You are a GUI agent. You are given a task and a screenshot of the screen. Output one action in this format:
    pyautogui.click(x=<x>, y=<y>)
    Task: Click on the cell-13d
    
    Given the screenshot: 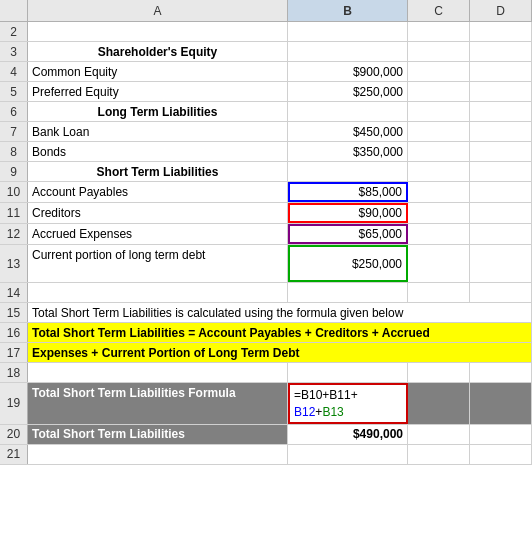 What is the action you would take?
    pyautogui.click(x=501, y=264)
    